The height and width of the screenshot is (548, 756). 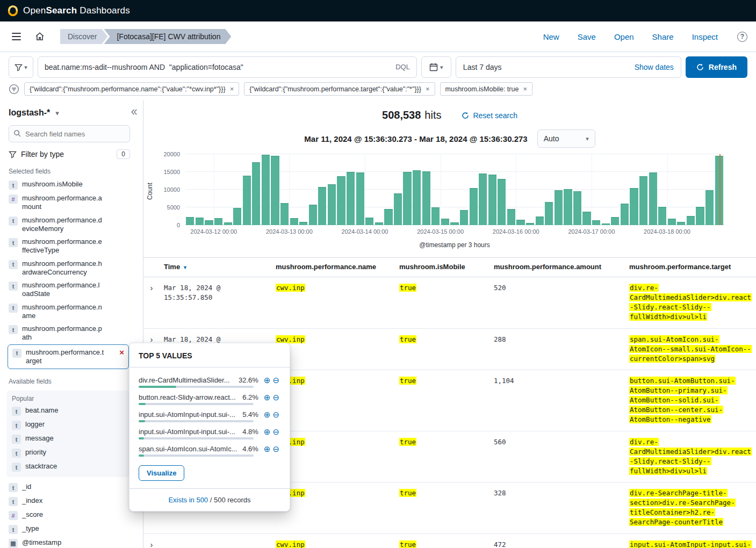 I want to click on date-range-value: Last 7 days, so click(x=483, y=67).